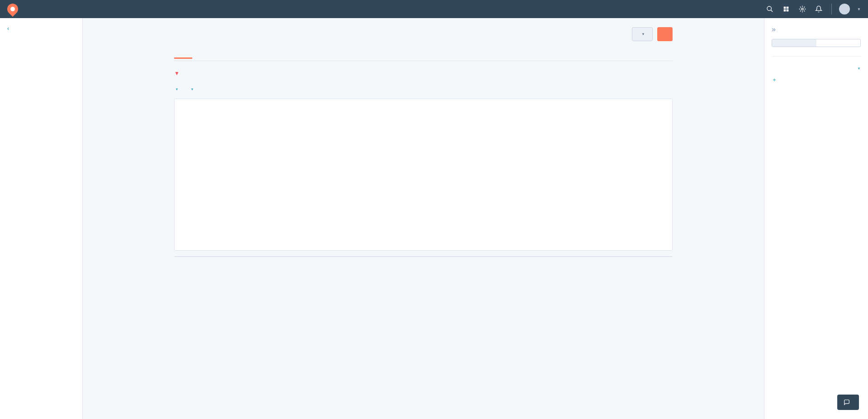 This screenshot has width=868, height=419. Describe the element at coordinates (423, 54) in the screenshot. I see `tabs` at that location.